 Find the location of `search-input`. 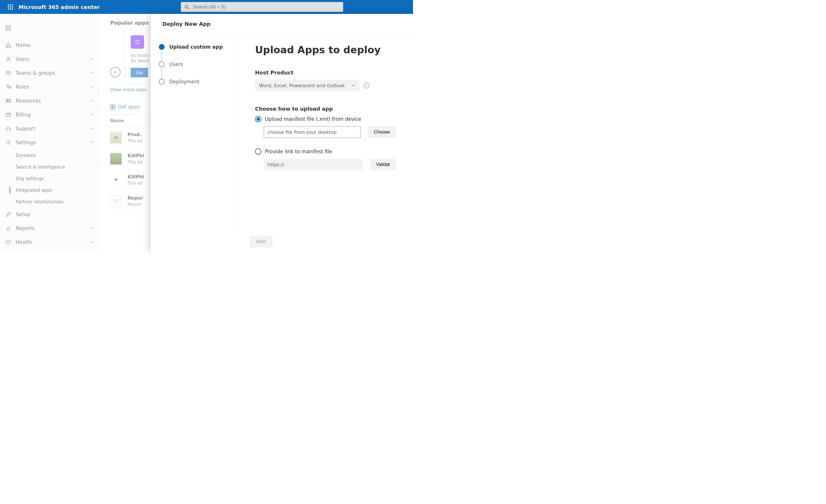

search-input is located at coordinates (266, 7).